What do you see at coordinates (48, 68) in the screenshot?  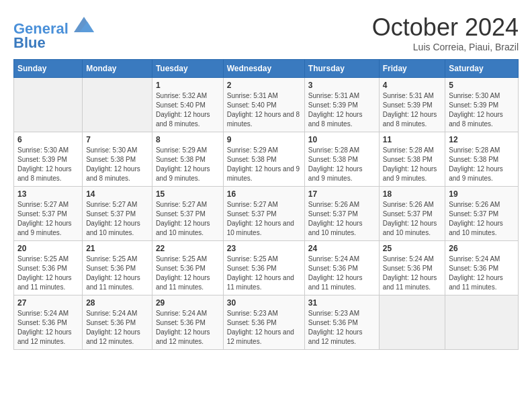 I see `calendar-day-header: Sunday` at bounding box center [48, 68].